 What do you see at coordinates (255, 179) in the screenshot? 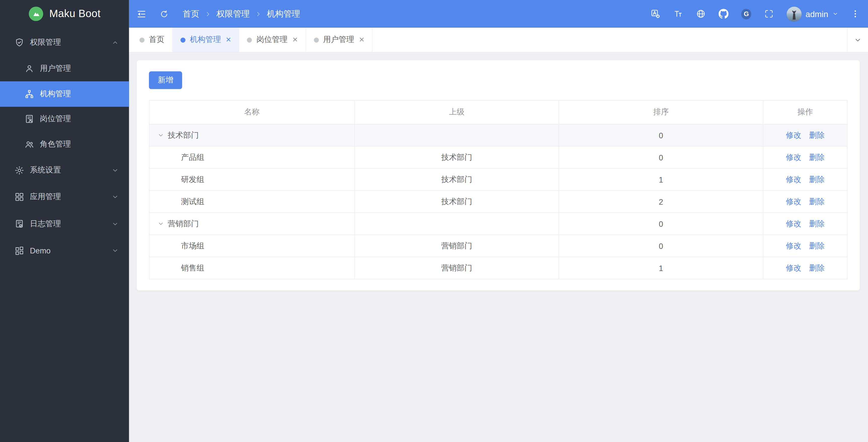
I see `tree-node: 研发组` at bounding box center [255, 179].